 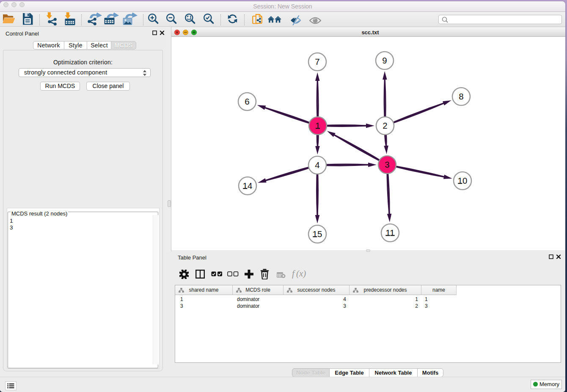 I want to click on svg-text: 7, so click(x=317, y=62).